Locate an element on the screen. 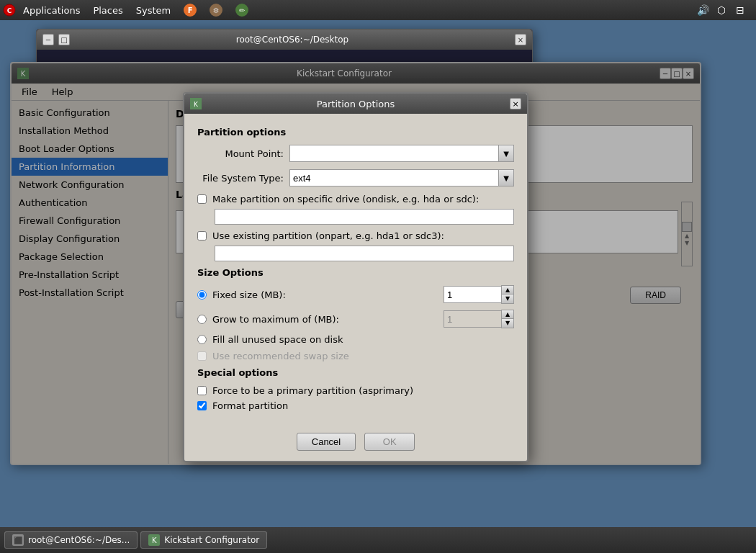  use-swap-label: Use recommended swap size is located at coordinates (281, 356).